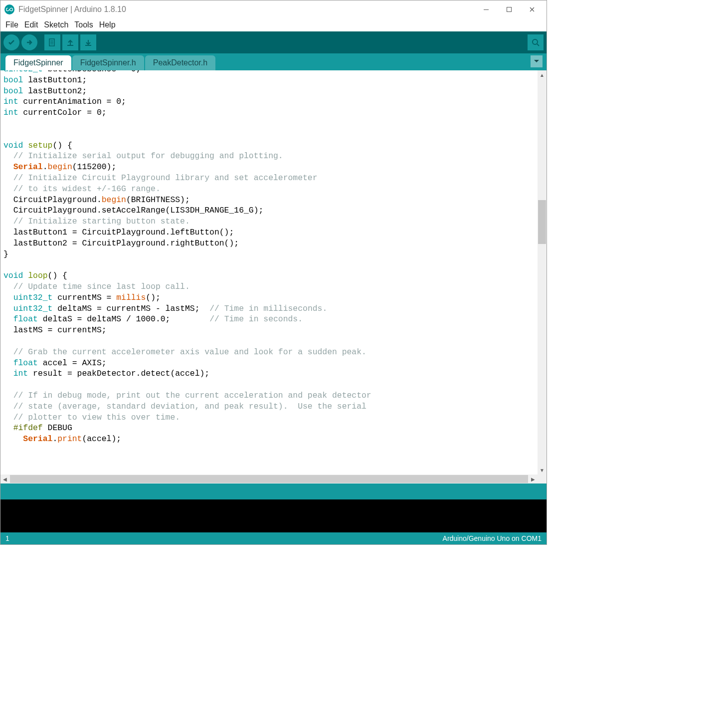  I want to click on tab-label: PeakDetector.h, so click(181, 63).